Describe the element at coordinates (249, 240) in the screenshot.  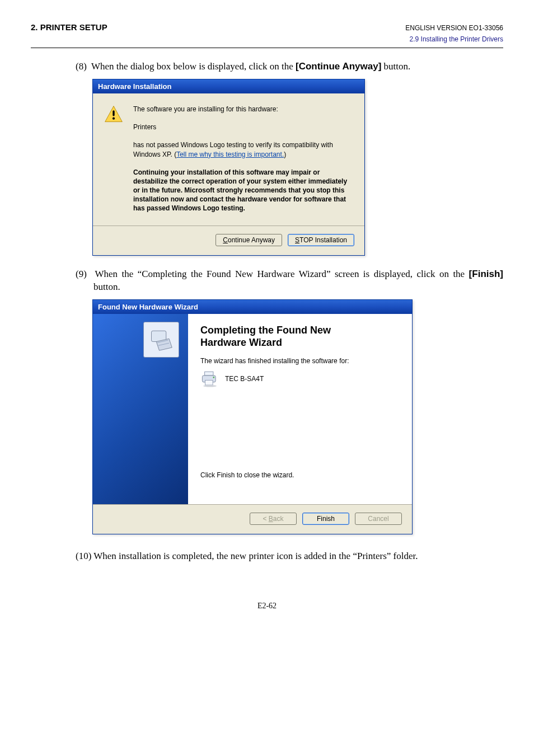
I see `continue-anyway-button: Continue Anyway` at that location.